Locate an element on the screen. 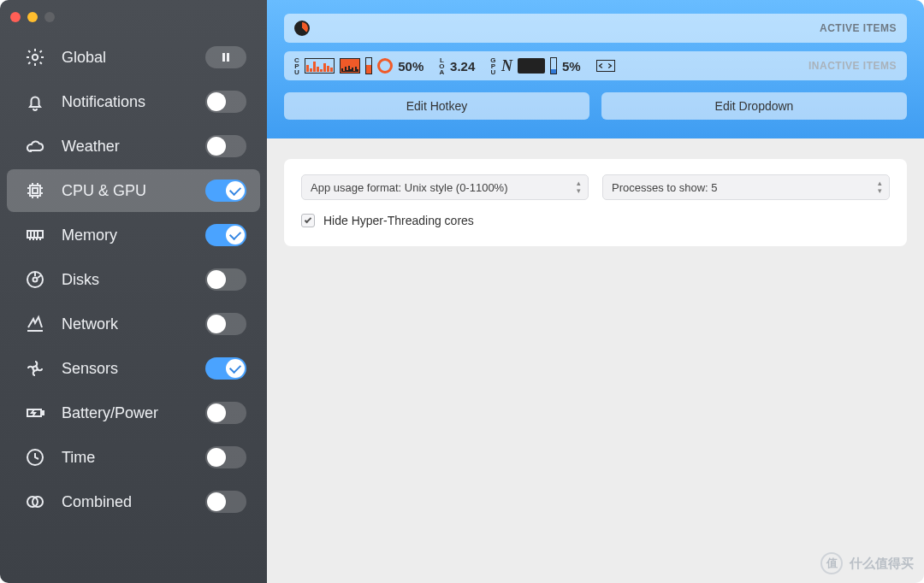 The height and width of the screenshot is (583, 924). select-value: App usage format: Unix style (0-1100%) is located at coordinates (409, 188).